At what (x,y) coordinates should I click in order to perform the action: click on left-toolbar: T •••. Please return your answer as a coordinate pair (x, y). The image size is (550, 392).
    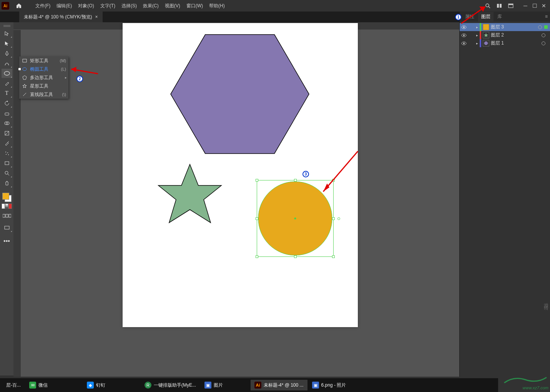
    Looking at the image, I should click on (7, 199).